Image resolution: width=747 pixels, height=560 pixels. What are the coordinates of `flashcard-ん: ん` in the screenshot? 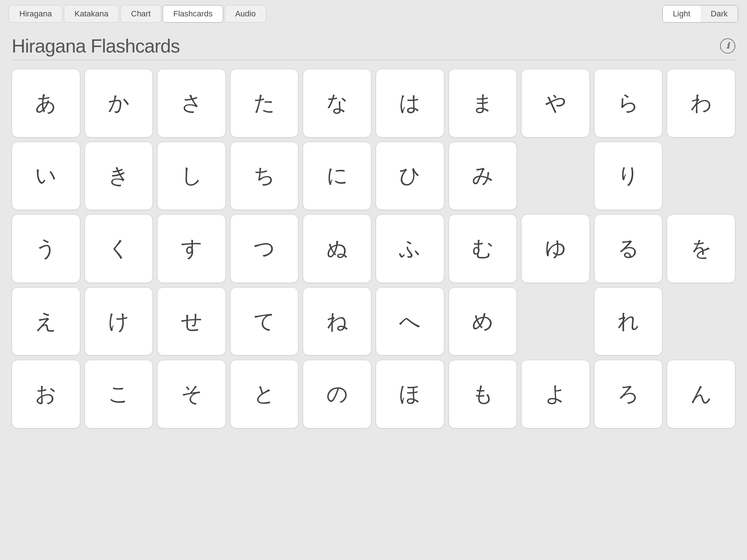 It's located at (701, 394).